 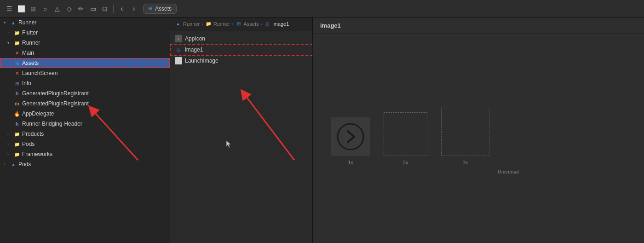 What do you see at coordinates (38, 114) in the screenshot?
I see `sidebar-label-appdelegate: AppDelegate` at bounding box center [38, 114].